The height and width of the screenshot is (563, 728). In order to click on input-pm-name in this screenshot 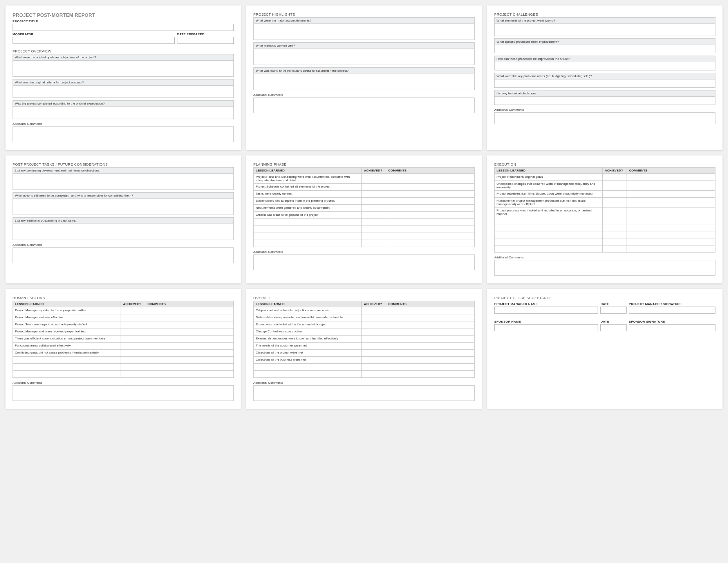, I will do `click(546, 310)`.